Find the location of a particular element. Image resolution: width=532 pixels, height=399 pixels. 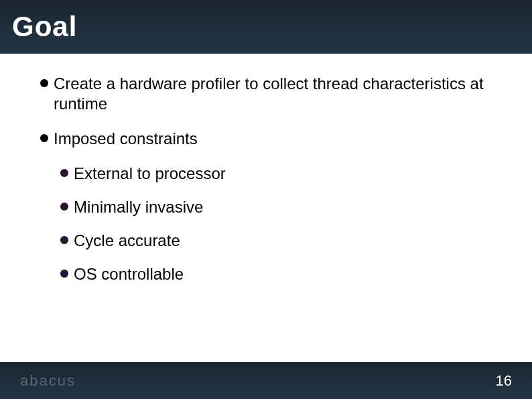

footer-logo: abacus is located at coordinates (48, 381).